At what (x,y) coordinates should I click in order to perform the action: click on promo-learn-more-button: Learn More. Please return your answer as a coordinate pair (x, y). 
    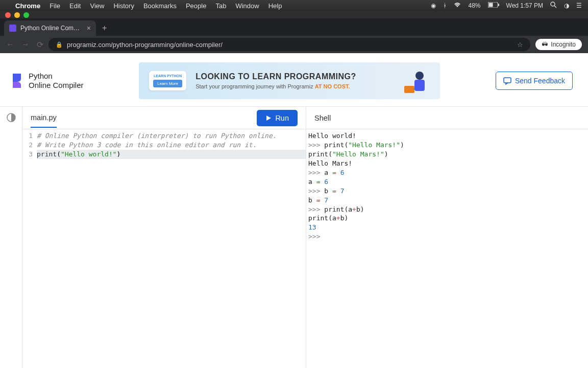
    Looking at the image, I should click on (167, 84).